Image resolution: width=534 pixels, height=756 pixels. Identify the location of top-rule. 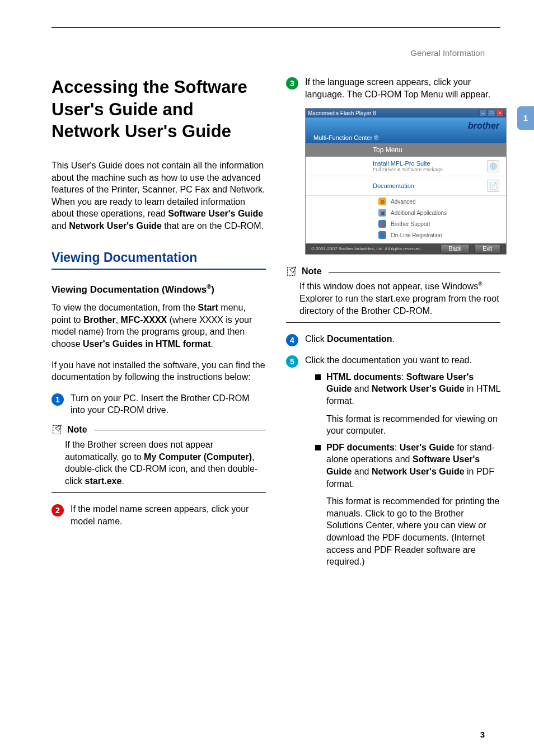
(276, 27).